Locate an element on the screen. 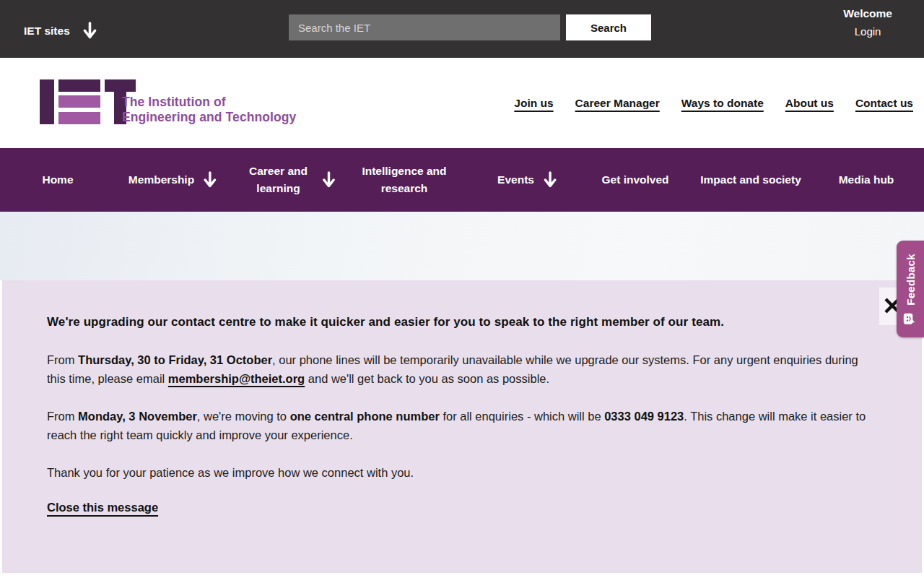 Image resolution: width=924 pixels, height=578 pixels. feedback-chat-icon is located at coordinates (911, 318).